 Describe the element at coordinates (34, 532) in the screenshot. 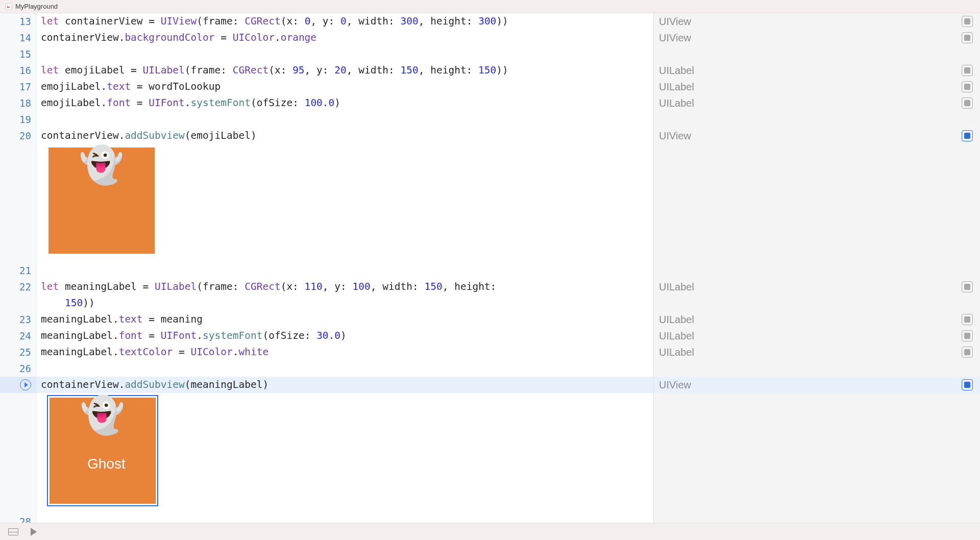

I see `run-playground-icon` at that location.